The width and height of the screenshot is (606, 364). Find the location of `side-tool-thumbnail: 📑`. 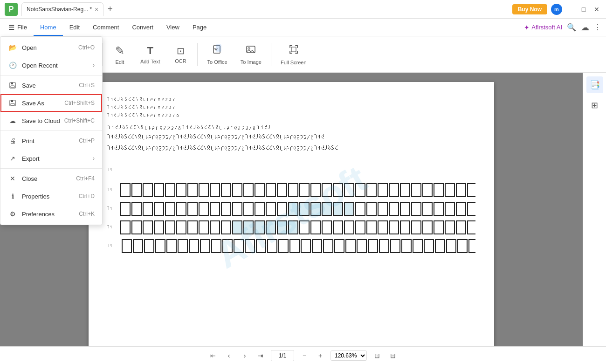

side-tool-thumbnail: 📑 is located at coordinates (595, 85).